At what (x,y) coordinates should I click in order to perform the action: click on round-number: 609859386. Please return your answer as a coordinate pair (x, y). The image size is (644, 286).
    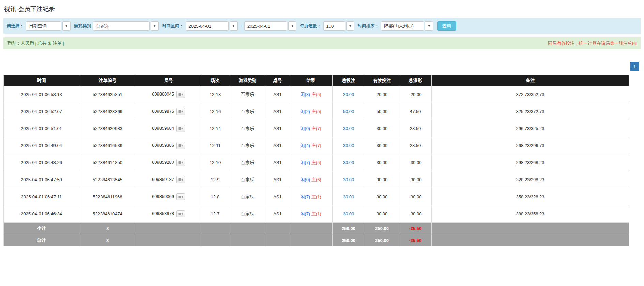
    Looking at the image, I should click on (163, 145).